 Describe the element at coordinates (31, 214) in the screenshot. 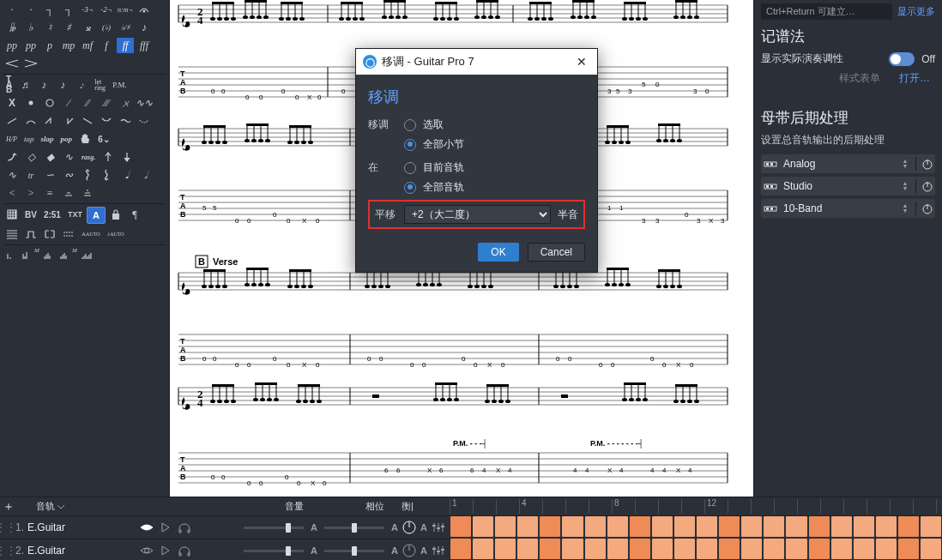

I see `barre-btn: BV` at that location.